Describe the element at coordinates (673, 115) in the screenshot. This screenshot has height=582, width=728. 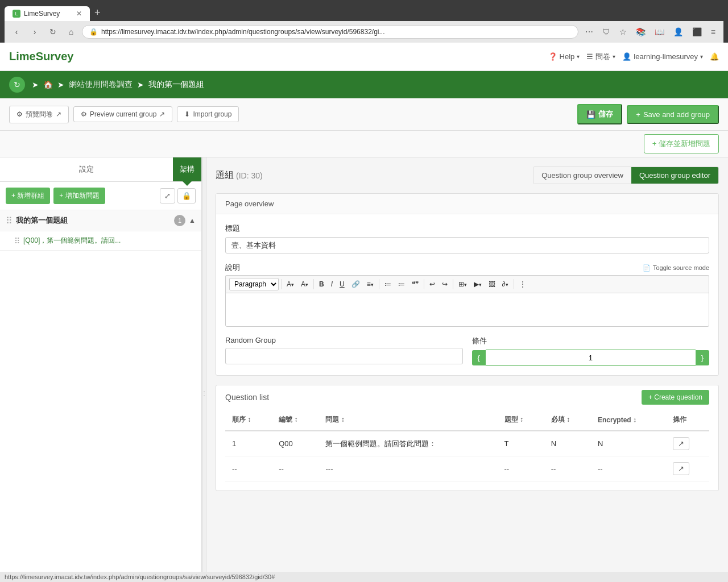
I see `save-add-group-button: + Save and add group` at that location.